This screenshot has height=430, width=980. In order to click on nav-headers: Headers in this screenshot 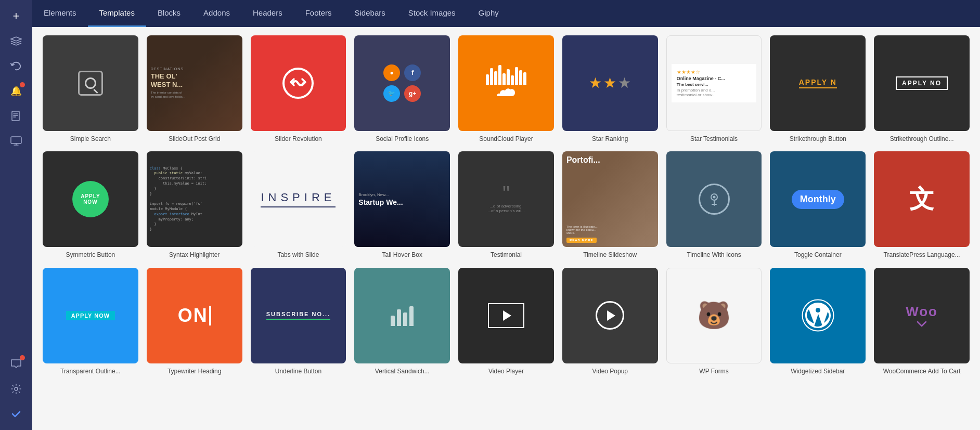, I will do `click(267, 14)`.